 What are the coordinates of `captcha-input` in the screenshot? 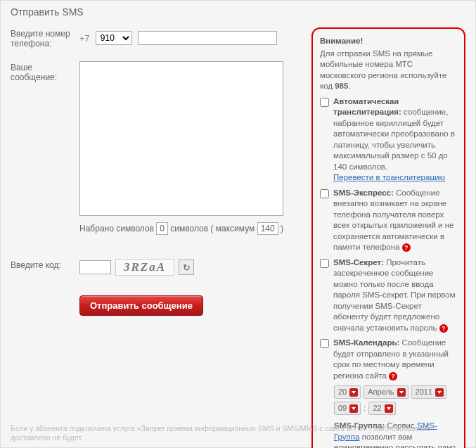 It's located at (96, 267).